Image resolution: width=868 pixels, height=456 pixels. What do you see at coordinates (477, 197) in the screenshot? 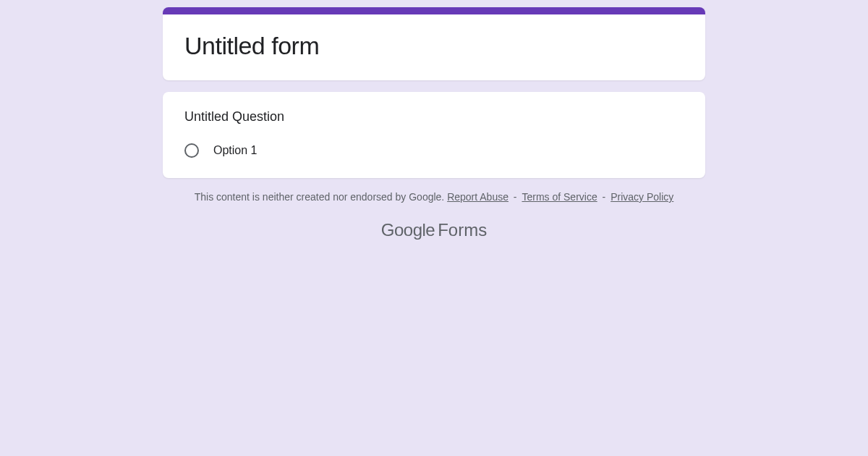
I see `report-abuse-link: Report Abuse` at bounding box center [477, 197].